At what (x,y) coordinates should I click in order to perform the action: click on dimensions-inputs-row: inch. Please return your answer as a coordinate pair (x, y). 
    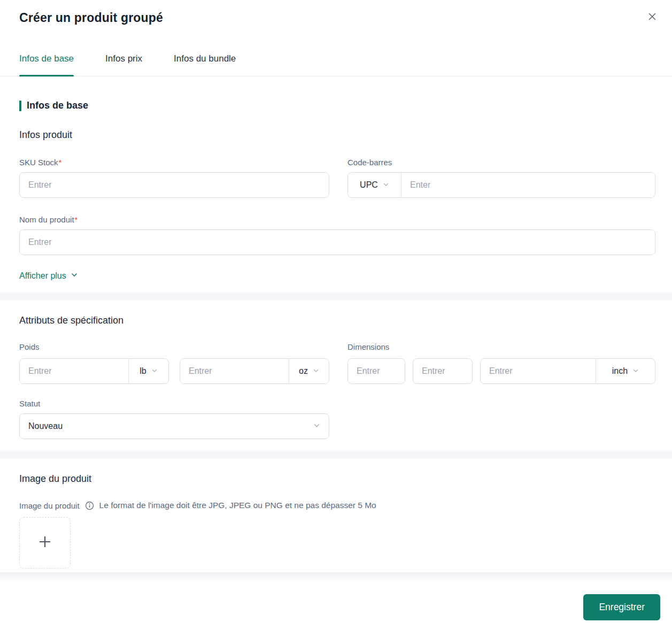
    Looking at the image, I should click on (501, 371).